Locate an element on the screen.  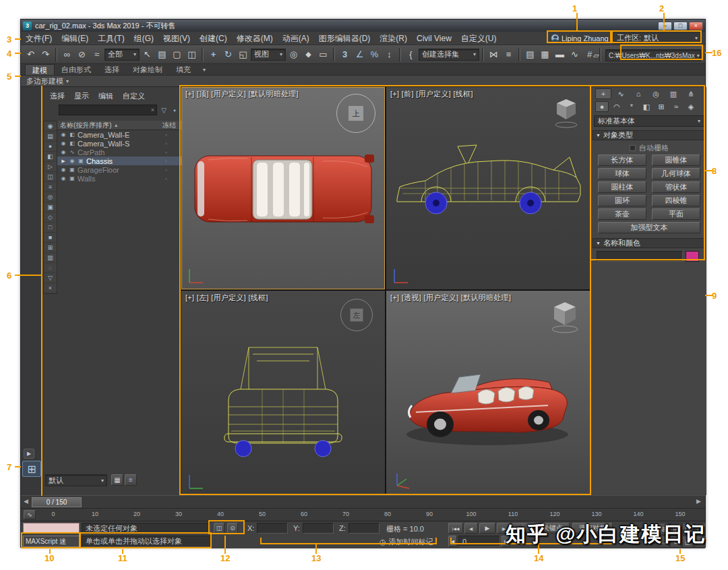
select-and-link-icon: ∞ is located at coordinates (67, 55).